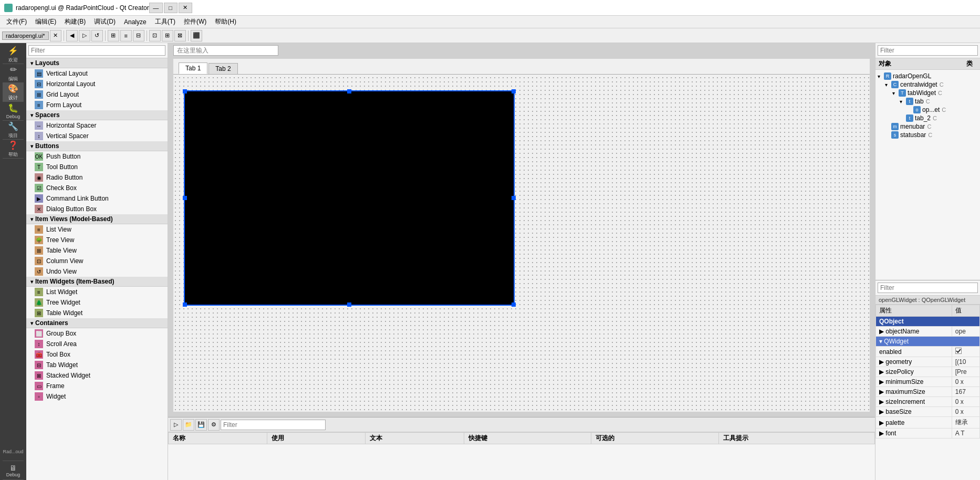  What do you see at coordinates (97, 220) in the screenshot?
I see `section-item-views: Item Views (Model-Based)` at bounding box center [97, 220].